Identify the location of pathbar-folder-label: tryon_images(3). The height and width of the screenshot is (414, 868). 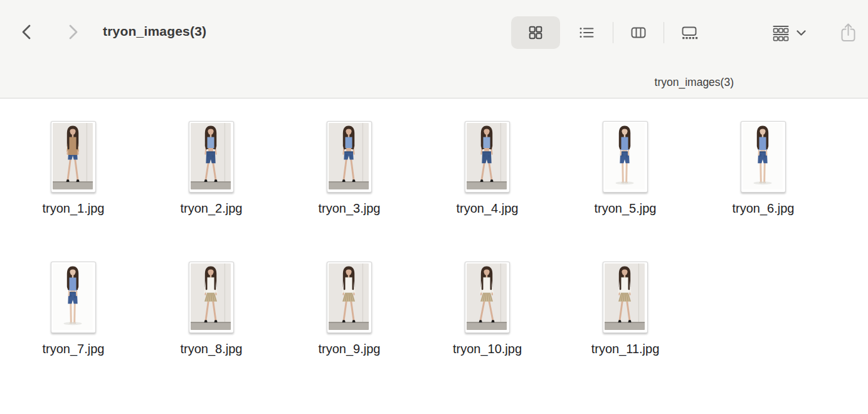
(694, 83).